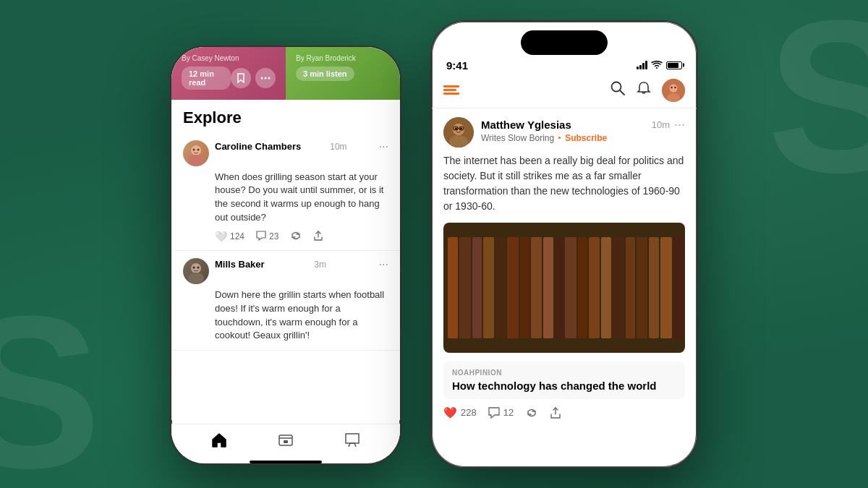 The height and width of the screenshot is (488, 868). I want to click on author-name-mills: Mills Baker, so click(240, 265).